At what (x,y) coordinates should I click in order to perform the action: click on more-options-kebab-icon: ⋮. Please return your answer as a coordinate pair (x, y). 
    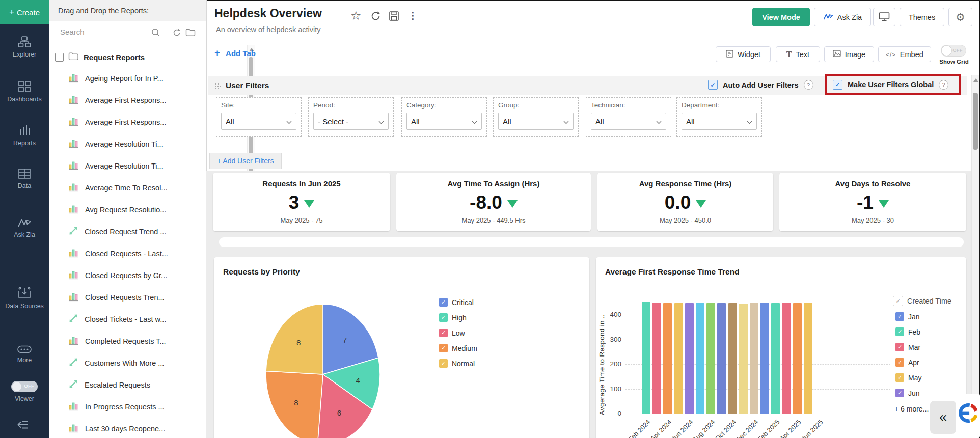
    Looking at the image, I should click on (413, 15).